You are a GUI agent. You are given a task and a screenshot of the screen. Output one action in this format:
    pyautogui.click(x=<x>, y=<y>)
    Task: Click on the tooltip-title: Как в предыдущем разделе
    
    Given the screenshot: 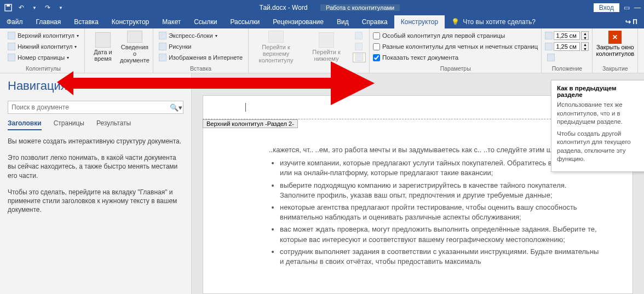 What is the action you would take?
    pyautogui.click(x=600, y=91)
    